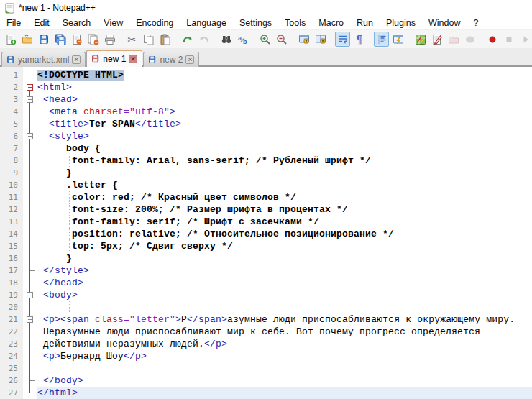  Describe the element at coordinates (114, 58) in the screenshot. I see `tab-new-1: new 1✕` at that location.